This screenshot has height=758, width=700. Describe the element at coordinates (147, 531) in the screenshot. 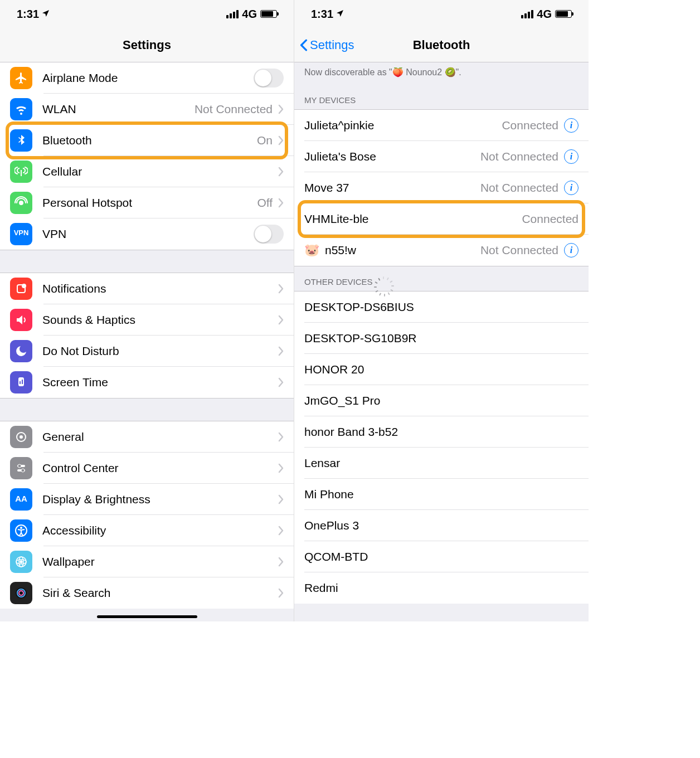

I see `settings-row-accessibility: Accessibility` at that location.